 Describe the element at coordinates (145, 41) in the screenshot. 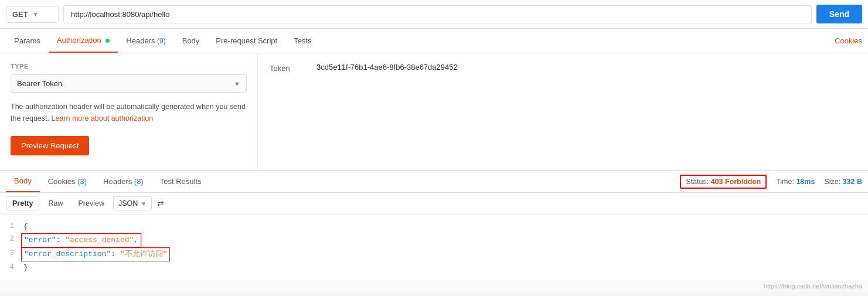

I see `tab-headers: Headers (9)` at that location.